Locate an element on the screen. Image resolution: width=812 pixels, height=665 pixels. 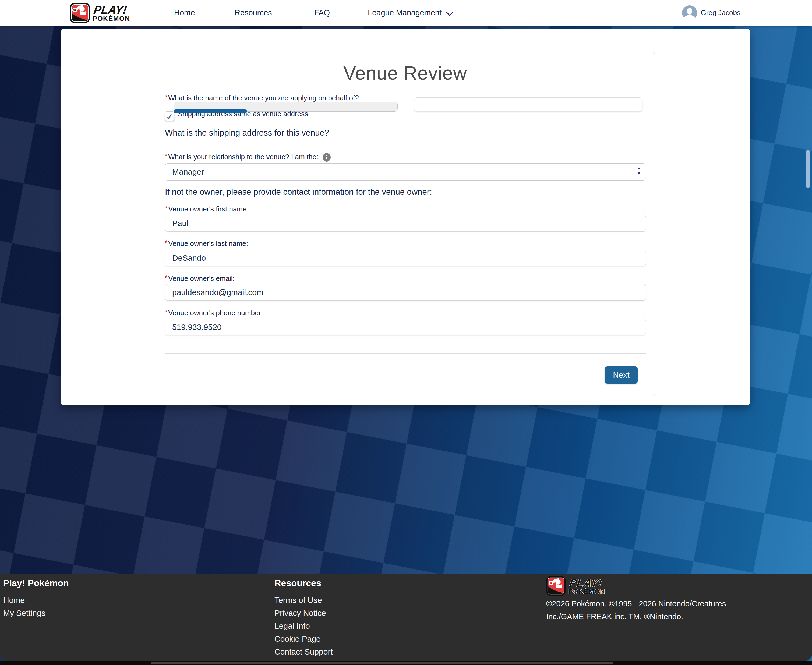
owner-first-name-label-text: Venue owner's first name: is located at coordinates (208, 209).